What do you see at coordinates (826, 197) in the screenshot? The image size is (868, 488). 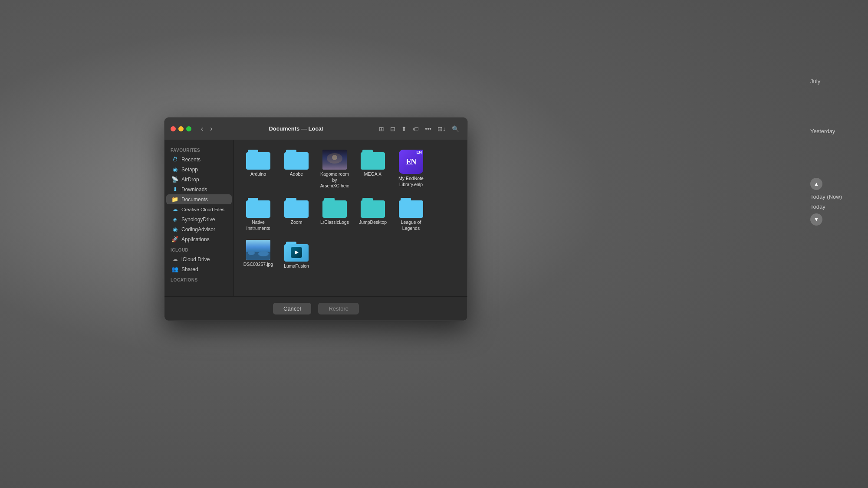 I see `today-now-label: Today (Now)` at bounding box center [826, 197].